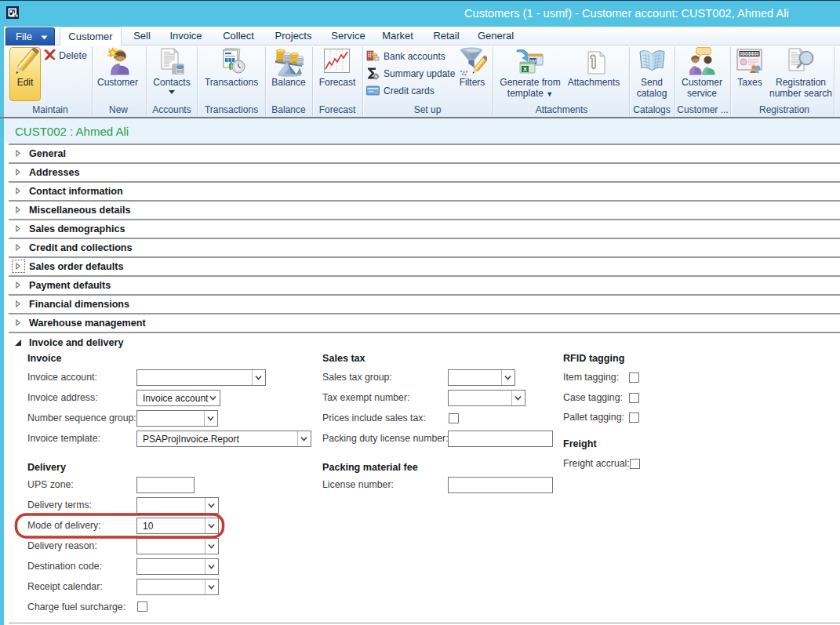  Describe the element at coordinates (750, 55) in the screenshot. I see `svg-text: 000000` at that location.